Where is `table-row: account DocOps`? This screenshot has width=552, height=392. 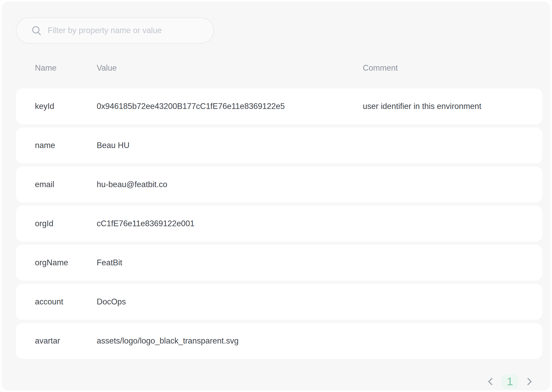
table-row: account DocOps is located at coordinates (279, 302).